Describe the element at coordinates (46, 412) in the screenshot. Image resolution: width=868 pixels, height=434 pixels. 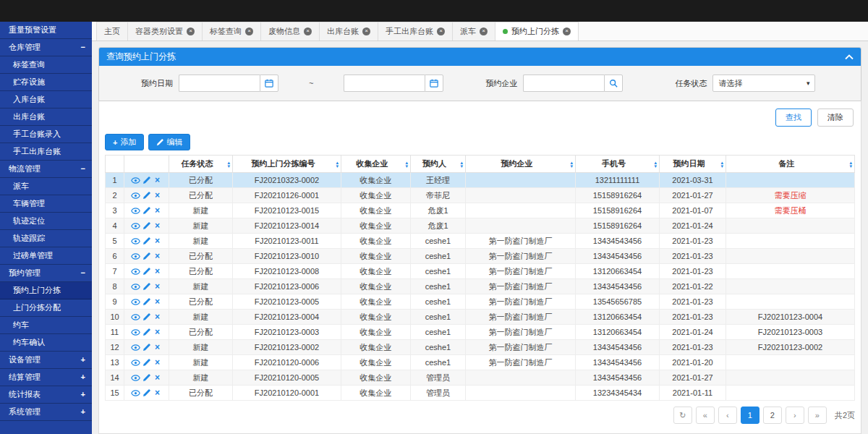
I see `sidebar-group: 系统管理+` at that location.